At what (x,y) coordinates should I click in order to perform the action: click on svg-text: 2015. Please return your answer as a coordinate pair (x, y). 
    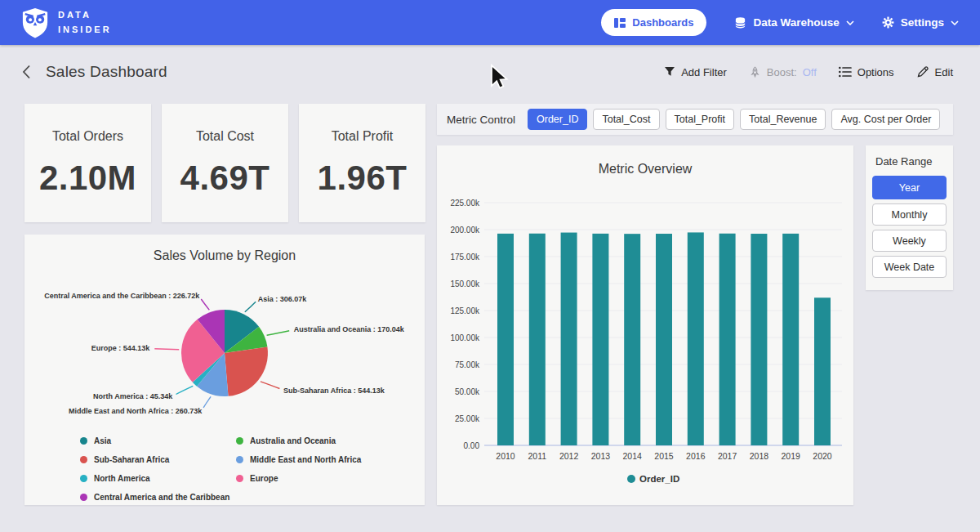
    Looking at the image, I should click on (664, 456).